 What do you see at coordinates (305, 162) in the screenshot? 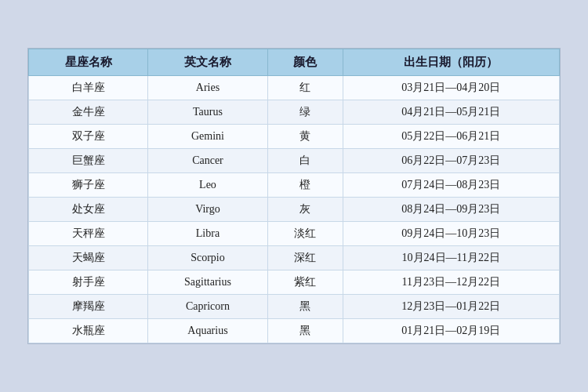
I see `cell-row3-col2: 白` at bounding box center [305, 162].